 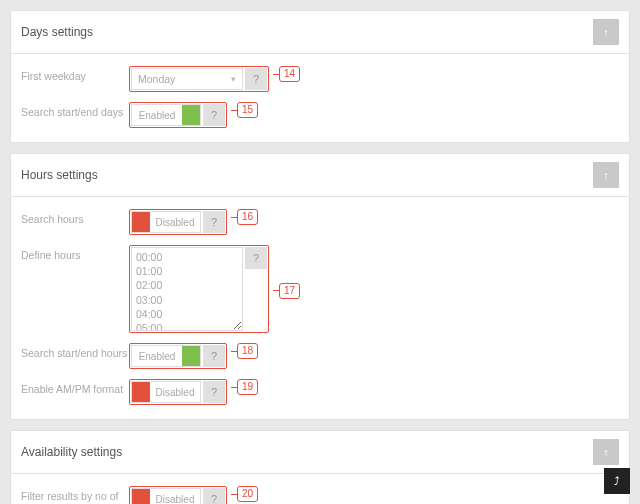 I want to click on callout-17: 17, so click(x=286, y=290).